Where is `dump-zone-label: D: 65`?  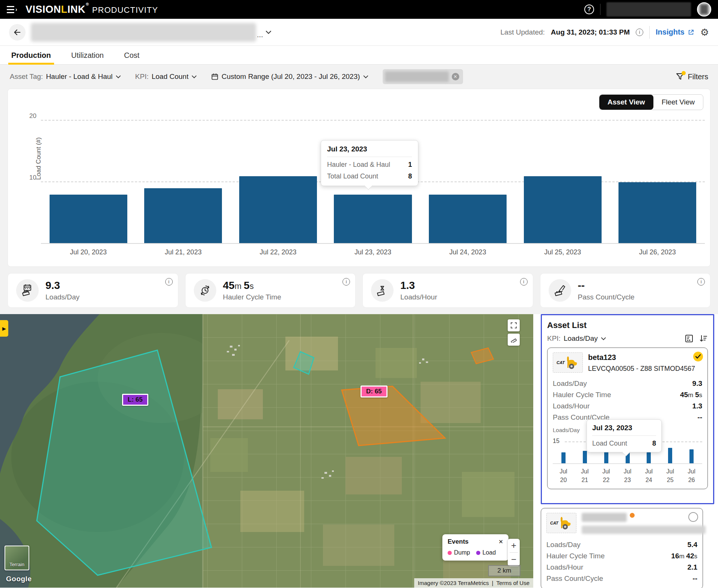 dump-zone-label: D: 65 is located at coordinates (374, 391).